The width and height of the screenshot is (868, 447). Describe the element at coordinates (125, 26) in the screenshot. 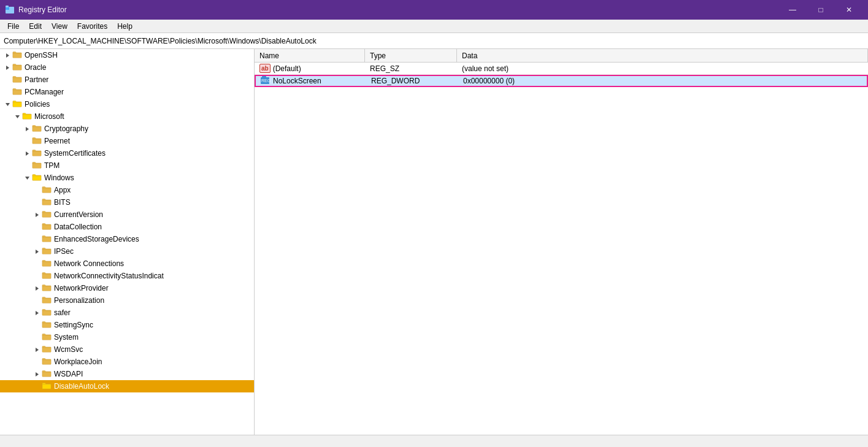

I see `menu-help: Help` at that location.